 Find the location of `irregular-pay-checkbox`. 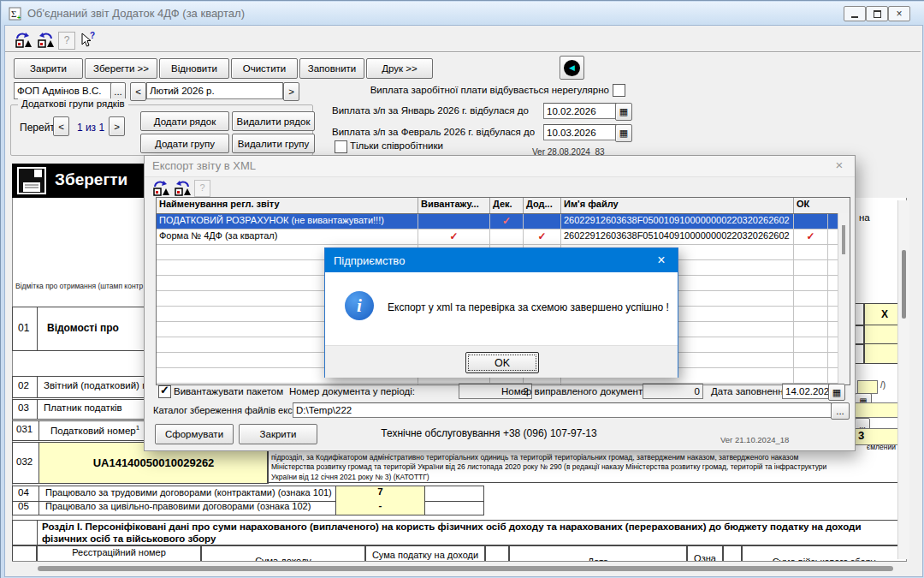

irregular-pay-checkbox is located at coordinates (619, 91).